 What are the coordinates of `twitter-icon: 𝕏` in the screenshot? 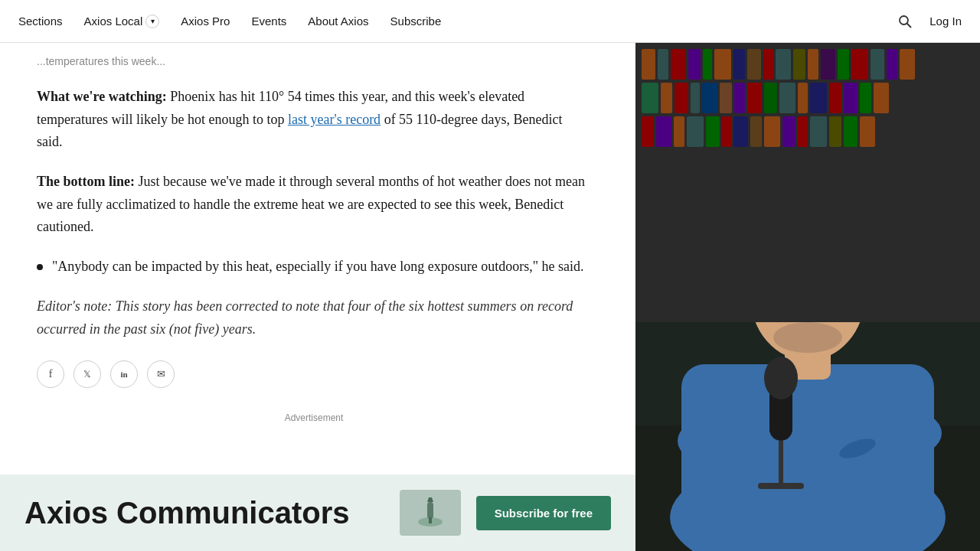 It's located at (87, 375).